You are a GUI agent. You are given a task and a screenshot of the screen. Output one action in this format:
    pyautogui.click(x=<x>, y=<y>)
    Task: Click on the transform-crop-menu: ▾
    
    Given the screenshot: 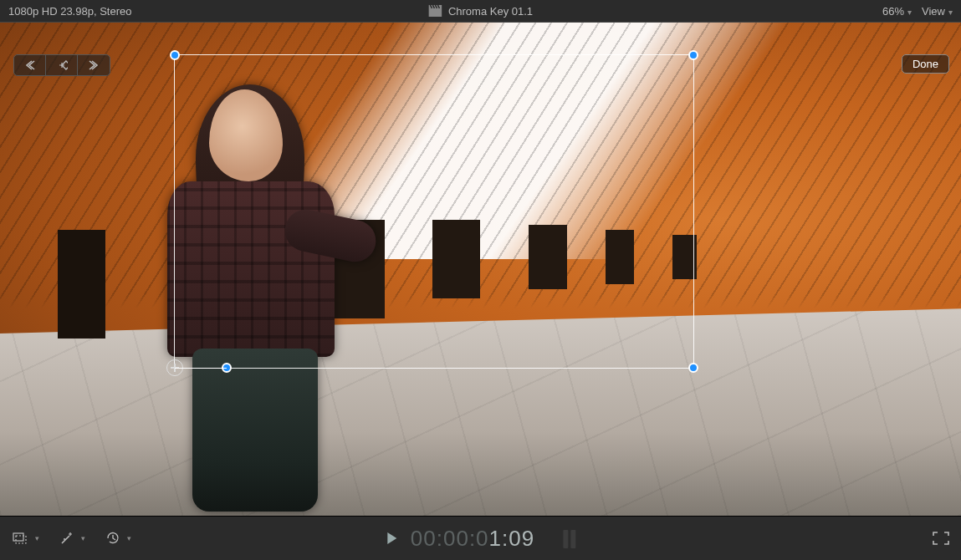 What is the action you would take?
    pyautogui.click(x=25, y=538)
    